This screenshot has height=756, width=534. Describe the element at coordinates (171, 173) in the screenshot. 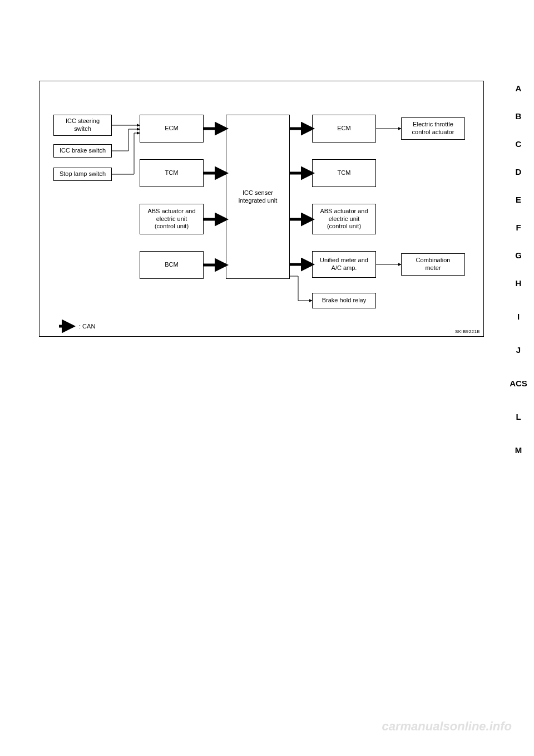

I see `box-tcm-in: TCM` at that location.